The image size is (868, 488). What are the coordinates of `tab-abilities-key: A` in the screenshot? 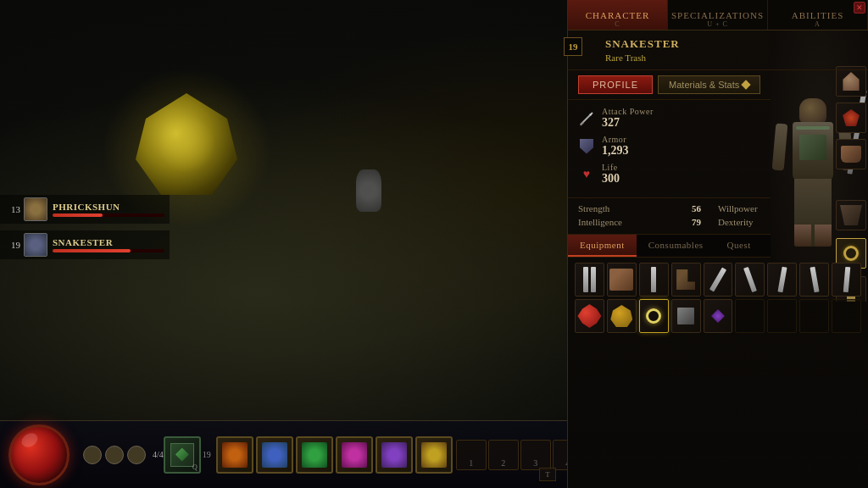 It's located at (817, 24).